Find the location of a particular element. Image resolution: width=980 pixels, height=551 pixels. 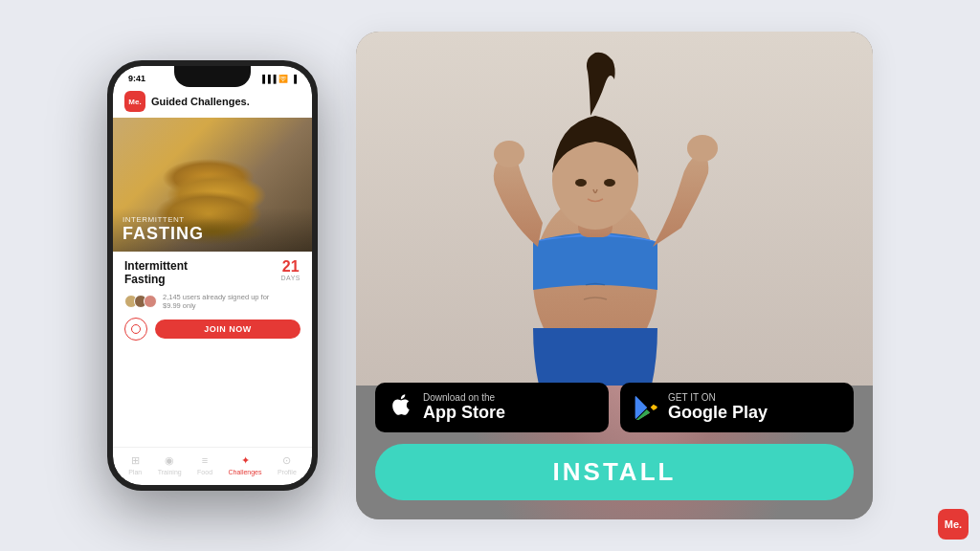

nav-label-food: Food is located at coordinates (205, 473).